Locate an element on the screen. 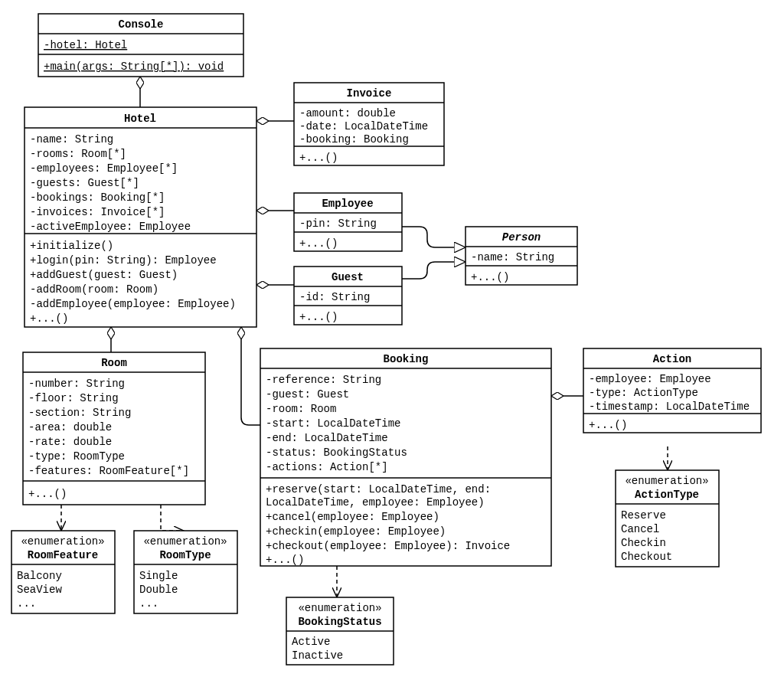 Image resolution: width=784 pixels, height=677 pixels. svg-text: -reference: String is located at coordinates (323, 380).